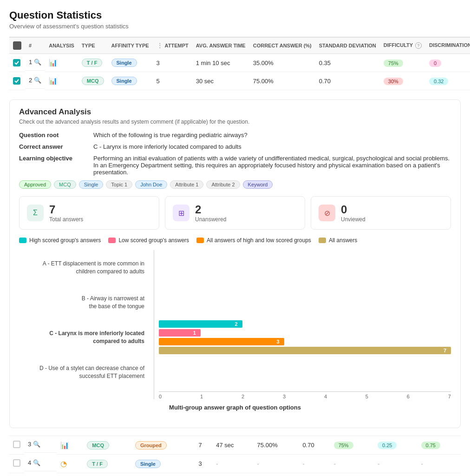  I want to click on learning-obj-value: Performing an initial evaluation of pati…, so click(272, 165).